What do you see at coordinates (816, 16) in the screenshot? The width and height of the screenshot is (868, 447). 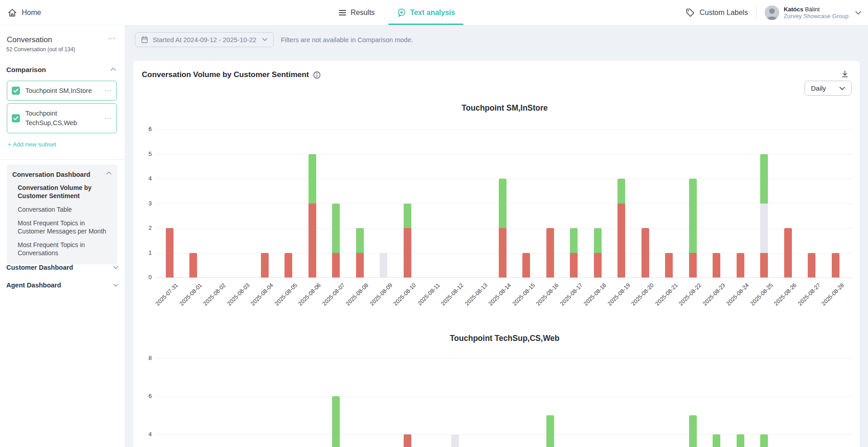 I see `user-org: Zurvey Showcase Group` at bounding box center [816, 16].